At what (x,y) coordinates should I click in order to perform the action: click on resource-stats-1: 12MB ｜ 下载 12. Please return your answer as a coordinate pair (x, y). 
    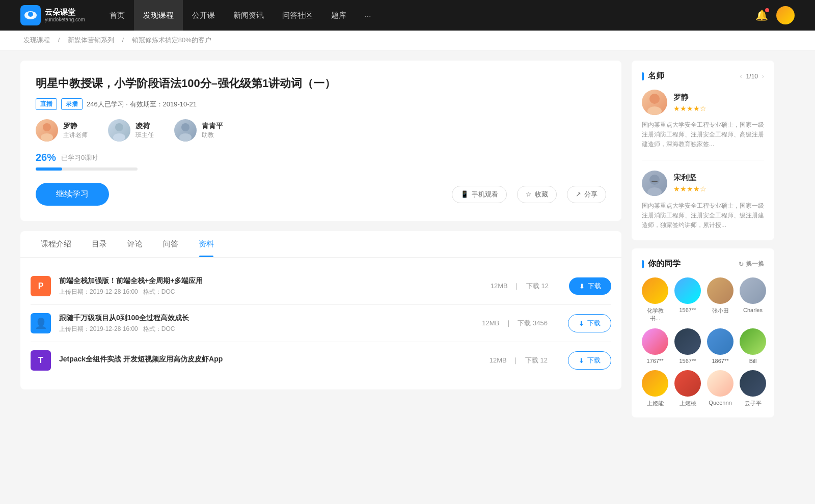
    Looking at the image, I should click on (520, 286).